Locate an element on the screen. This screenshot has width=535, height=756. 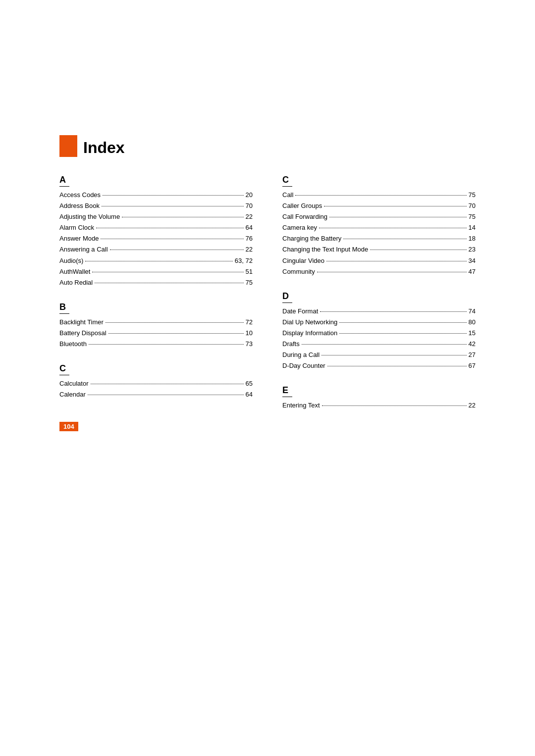
entry-name: Cingular Video is located at coordinates (303, 261).